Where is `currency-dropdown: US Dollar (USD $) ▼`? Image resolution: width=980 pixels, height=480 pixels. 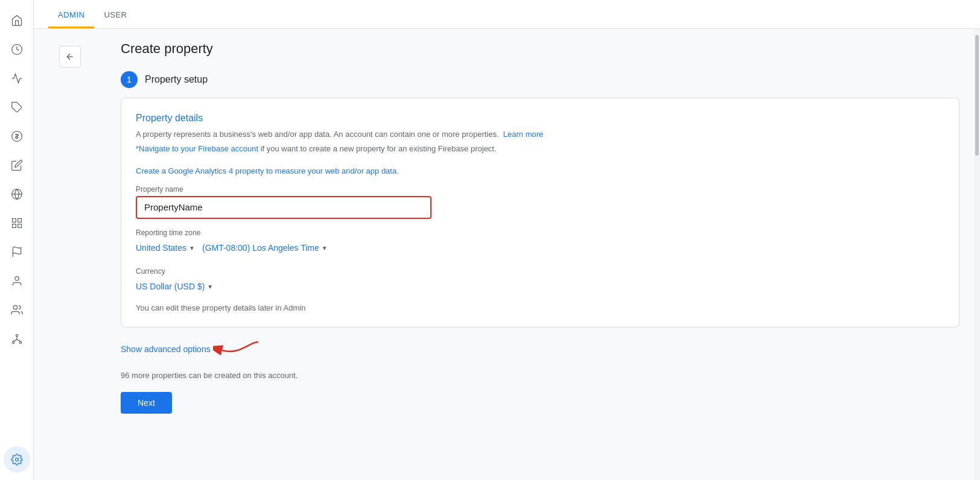 currency-dropdown: US Dollar (USD $) ▼ is located at coordinates (174, 286).